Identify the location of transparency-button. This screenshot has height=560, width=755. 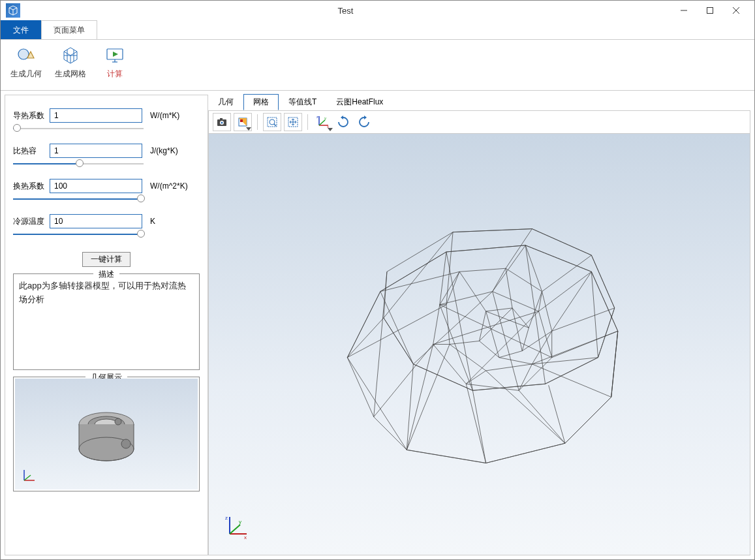
(243, 122).